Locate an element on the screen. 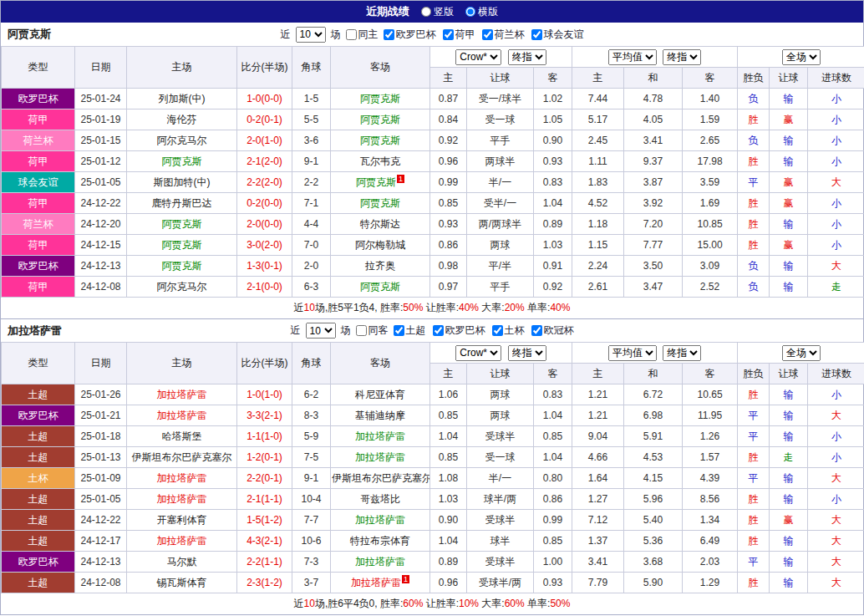 Image resolution: width=864 pixels, height=616 pixels. away-team-link: 基辅迪纳摩 is located at coordinates (380, 415).